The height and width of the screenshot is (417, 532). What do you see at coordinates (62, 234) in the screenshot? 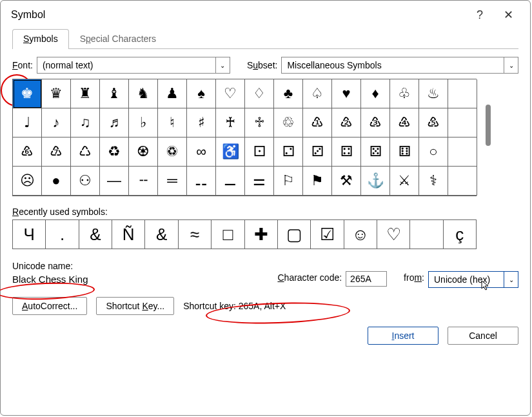
I see `recent-cell: .` at bounding box center [62, 234].